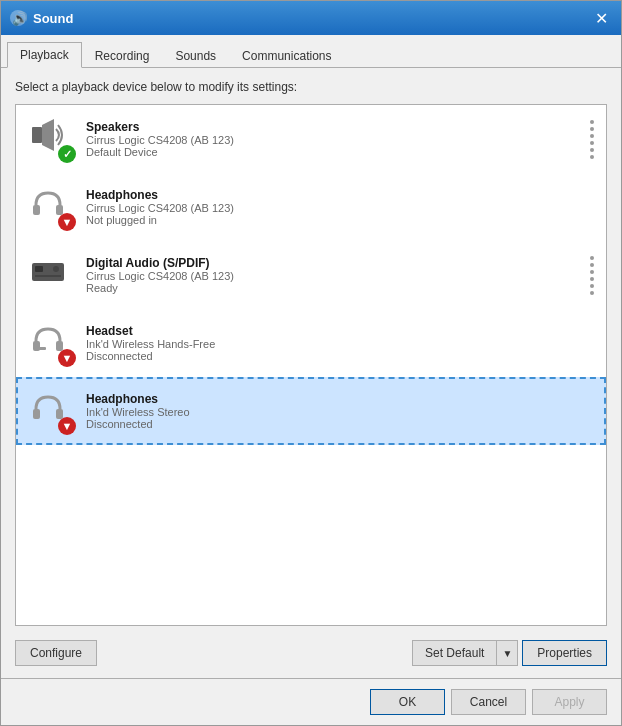 The image size is (622, 726). I want to click on device-dots-digital, so click(592, 276).